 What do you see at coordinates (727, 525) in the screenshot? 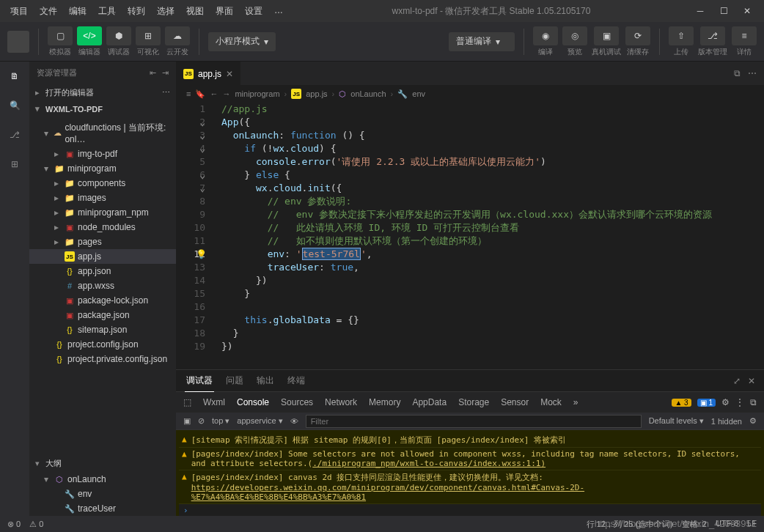
I see `encoding-status: UTF-8` at bounding box center [727, 525].